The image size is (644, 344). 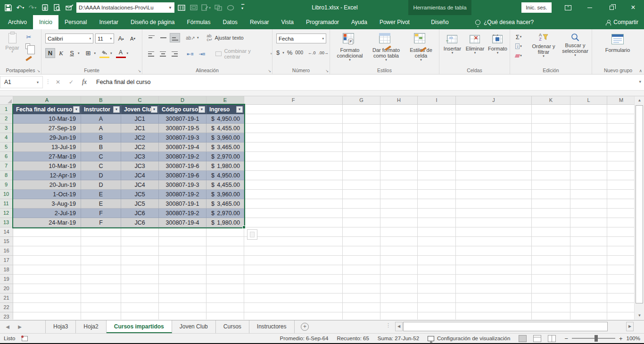 What do you see at coordinates (101, 166) in the screenshot?
I see `table-cell: C` at bounding box center [101, 166].